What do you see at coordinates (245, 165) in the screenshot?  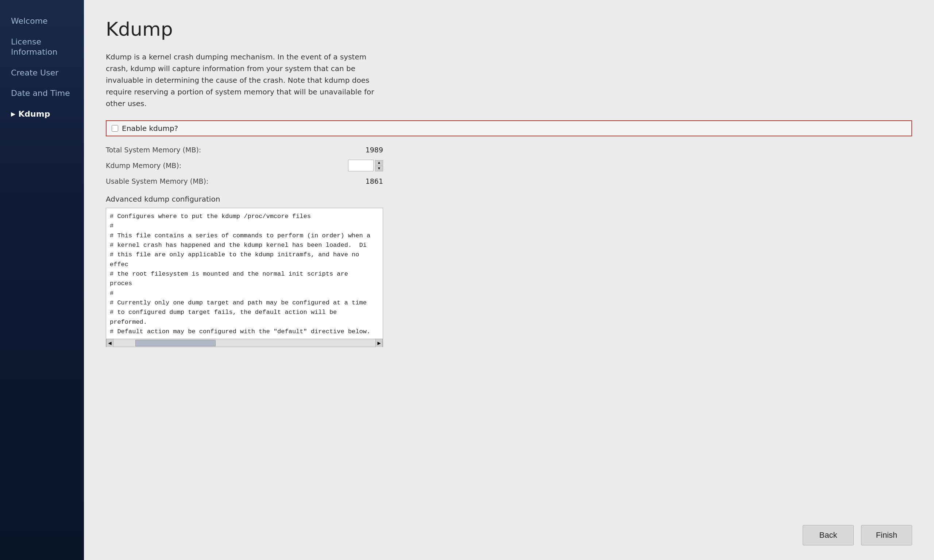 I see `kdump-memory-row: Kdump Memory (MB): 128 ▲ ▼` at bounding box center [245, 165].